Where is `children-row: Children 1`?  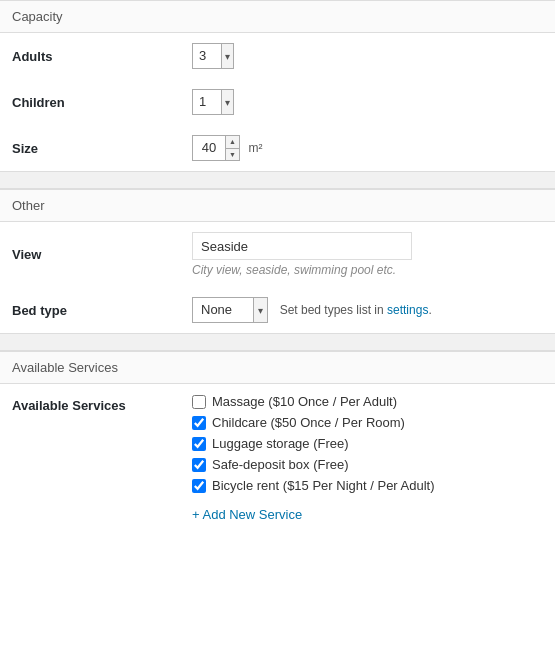
children-row: Children 1 is located at coordinates (278, 102).